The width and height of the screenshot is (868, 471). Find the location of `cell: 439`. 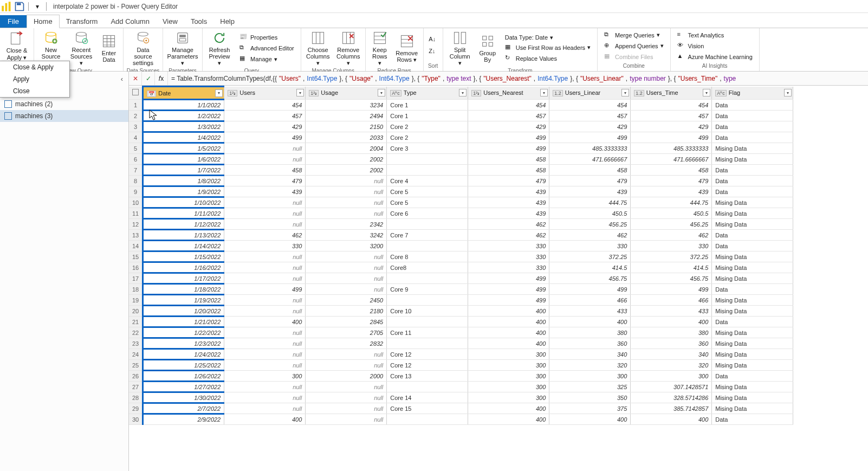

cell: 439 is located at coordinates (509, 192).